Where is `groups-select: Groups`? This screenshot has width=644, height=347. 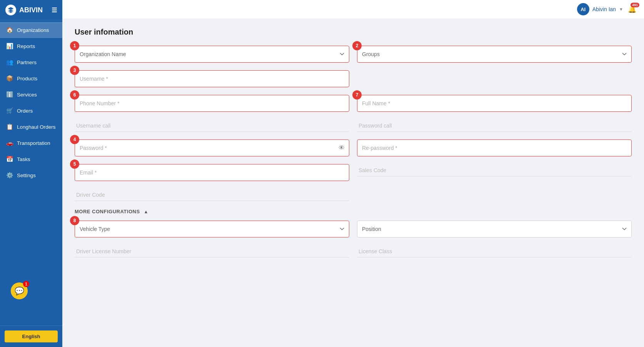 groups-select: Groups is located at coordinates (494, 54).